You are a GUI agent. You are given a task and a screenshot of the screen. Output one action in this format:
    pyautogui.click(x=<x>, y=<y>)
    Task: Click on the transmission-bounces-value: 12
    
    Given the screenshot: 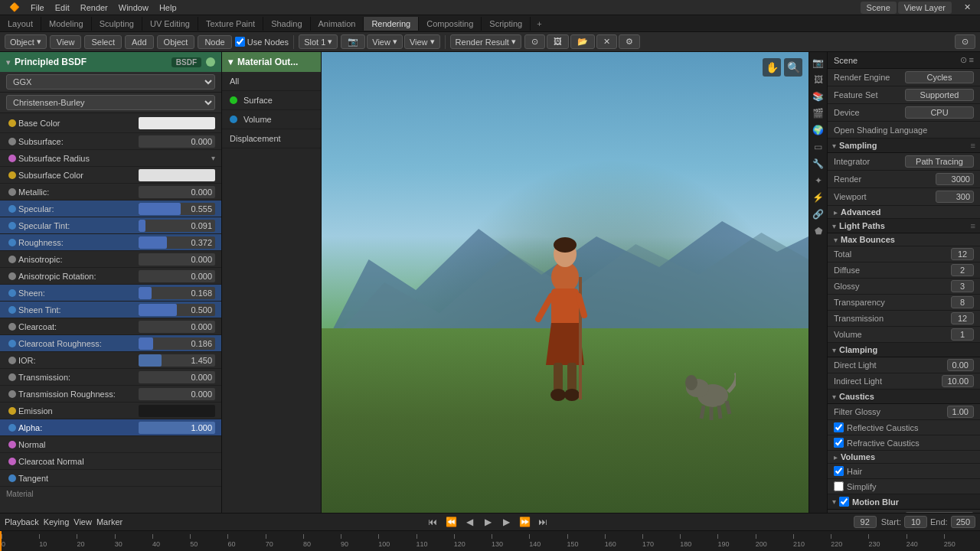 What is the action you would take?
    pyautogui.click(x=962, y=318)
    